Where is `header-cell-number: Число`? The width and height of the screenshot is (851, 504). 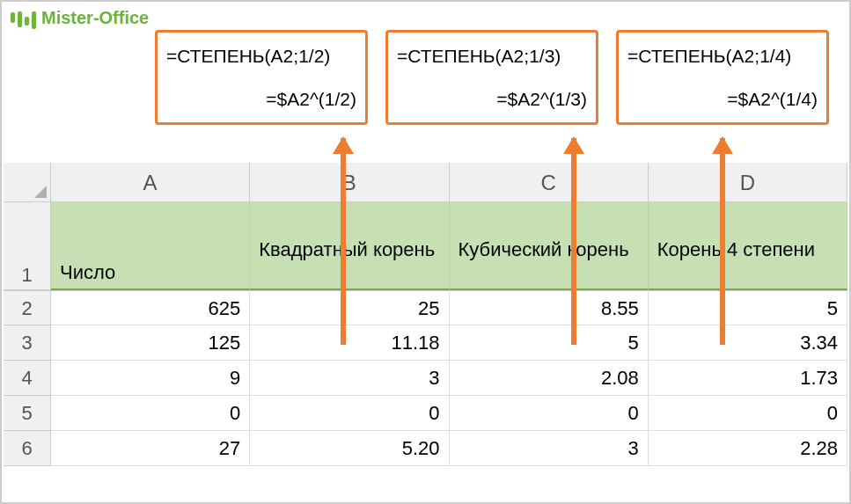 header-cell-number: Число is located at coordinates (150, 246).